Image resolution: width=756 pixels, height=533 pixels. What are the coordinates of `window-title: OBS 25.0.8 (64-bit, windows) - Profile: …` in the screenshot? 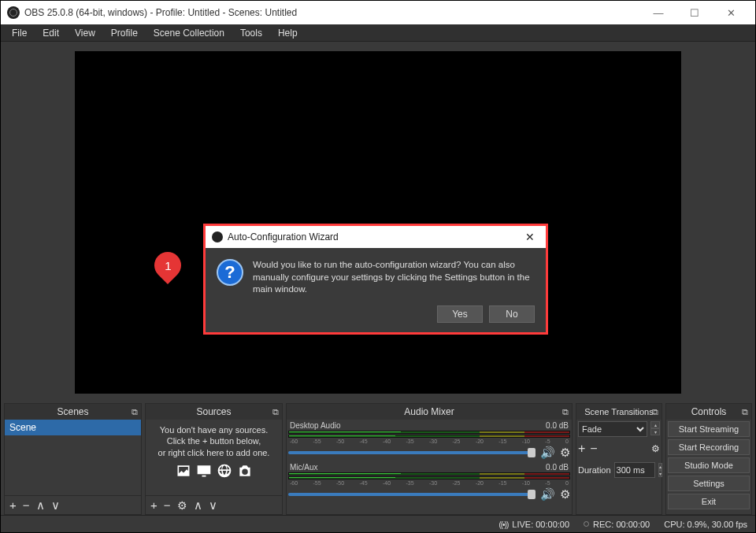 It's located at (161, 13).